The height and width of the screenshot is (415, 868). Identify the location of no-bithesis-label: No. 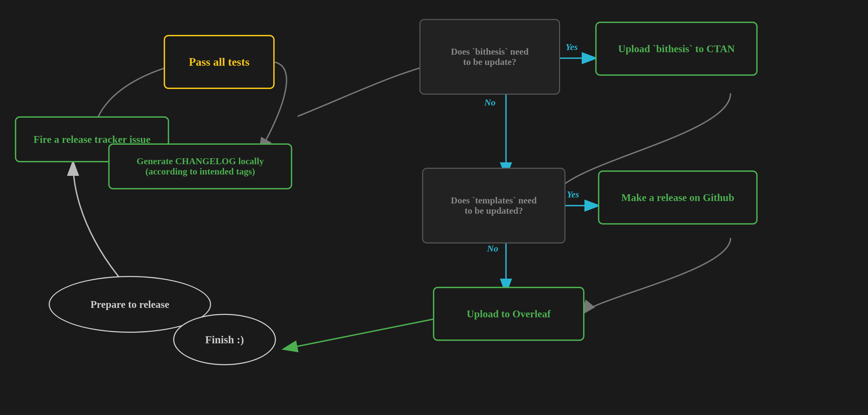
(490, 102).